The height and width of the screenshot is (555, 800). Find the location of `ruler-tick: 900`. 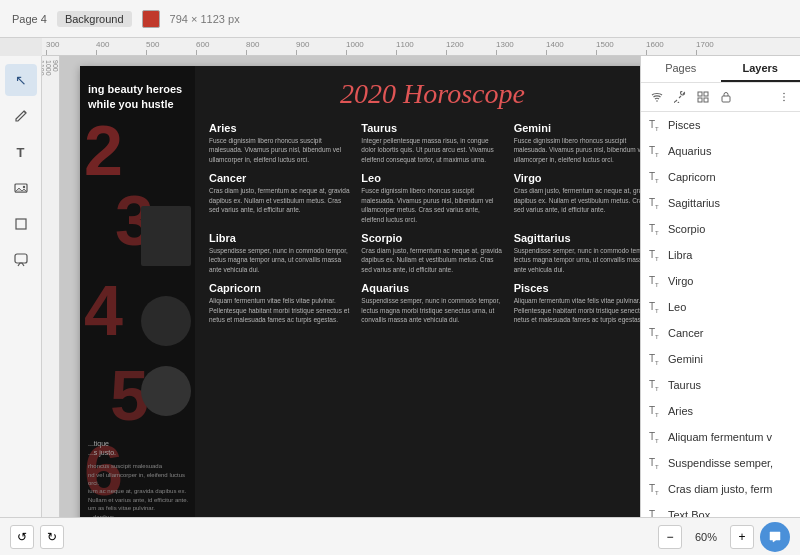

ruler-tick: 900 is located at coordinates (321, 48).